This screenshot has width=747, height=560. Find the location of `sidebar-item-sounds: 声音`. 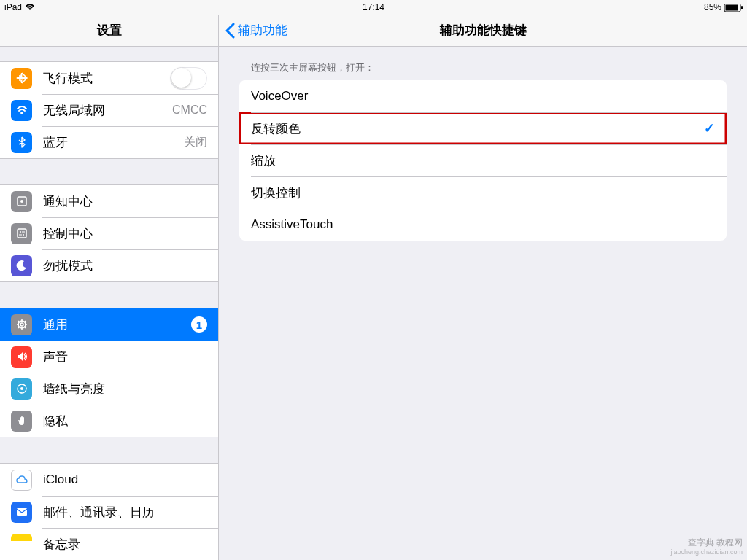

sidebar-item-sounds: 声音 is located at coordinates (109, 357).